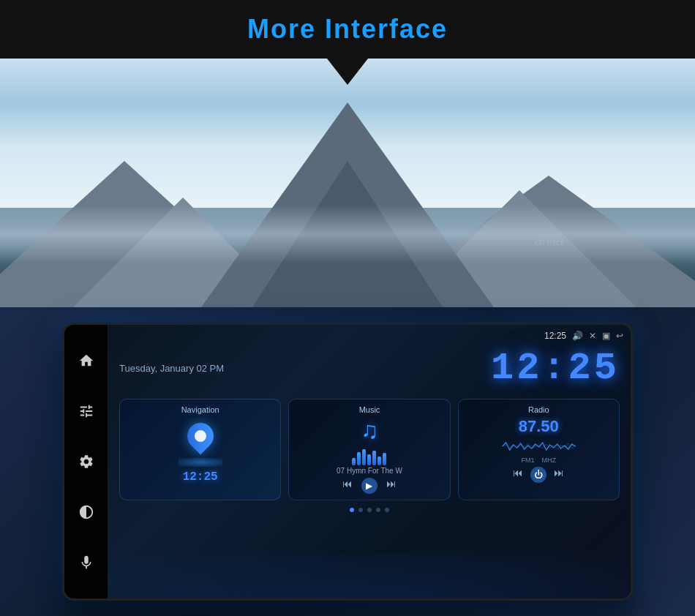 Image resolution: width=695 pixels, height=616 pixels. I want to click on music-card: Music ♫ 07 Hymn For The W, so click(369, 449).